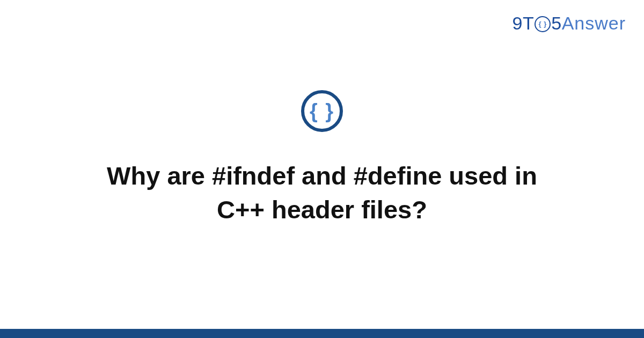 Image resolution: width=644 pixels, height=338 pixels. I want to click on braces-glyph: { }, so click(322, 111).